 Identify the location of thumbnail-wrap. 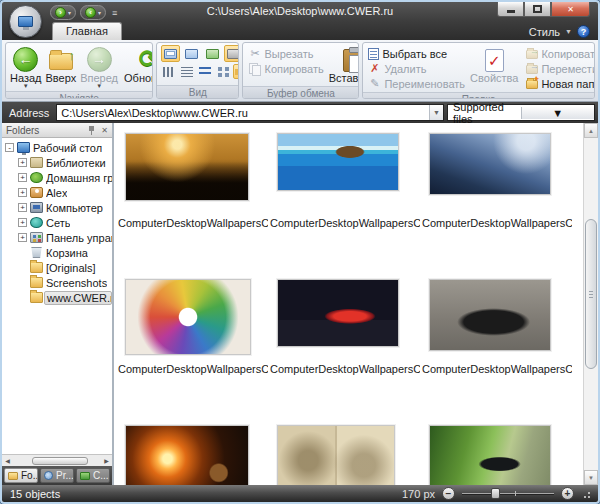
(344, 170).